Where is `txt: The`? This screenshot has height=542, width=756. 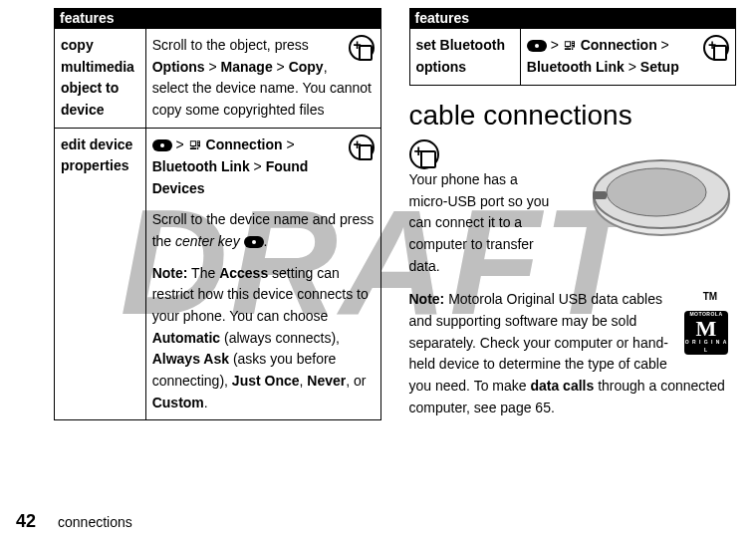
txt: The is located at coordinates (203, 273).